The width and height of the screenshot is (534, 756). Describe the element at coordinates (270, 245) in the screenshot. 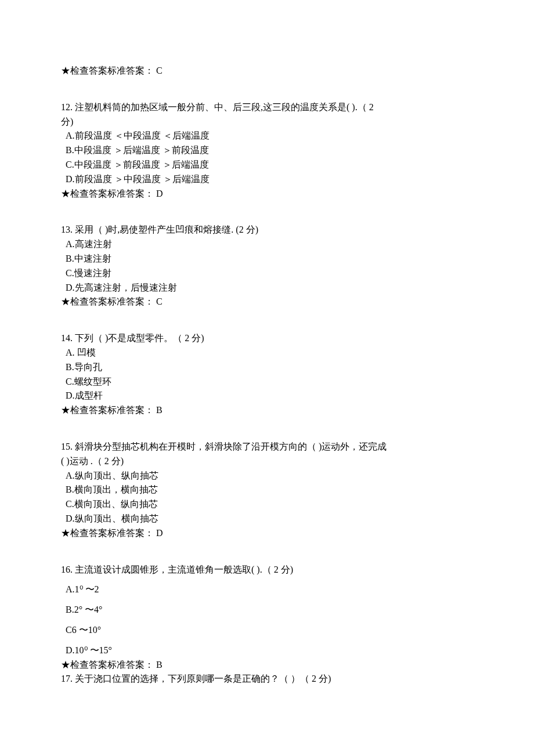

I see `q13-option-a: A.高速注射` at that location.